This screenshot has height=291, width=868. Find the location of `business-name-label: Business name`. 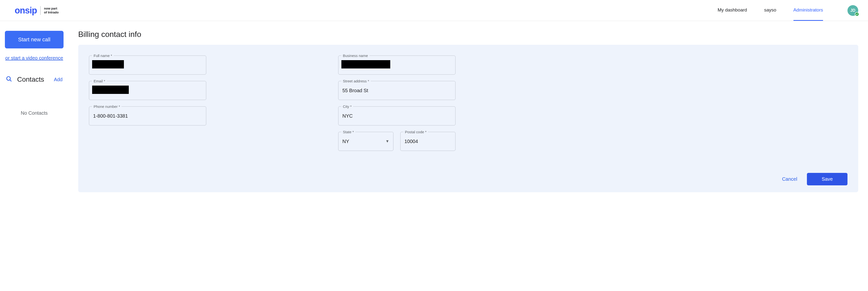

business-name-label: Business name is located at coordinates (355, 56).